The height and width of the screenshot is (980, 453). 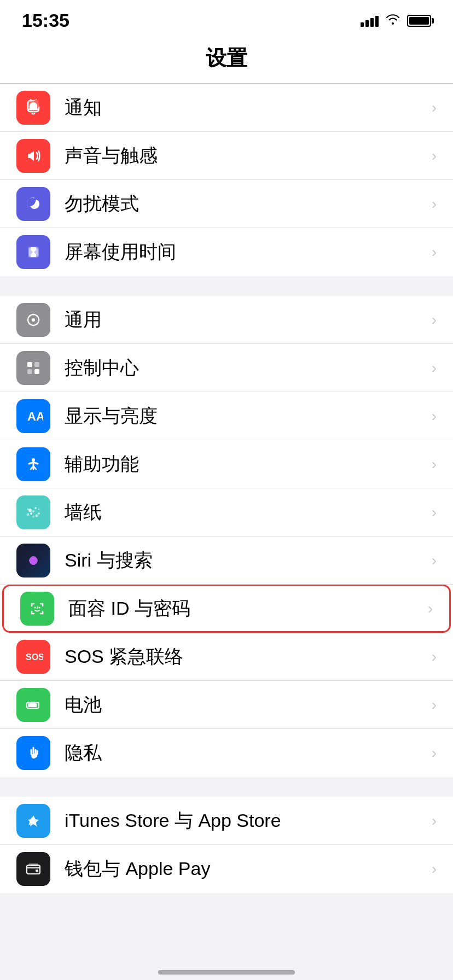 I want to click on page-title: 设置, so click(x=226, y=58).